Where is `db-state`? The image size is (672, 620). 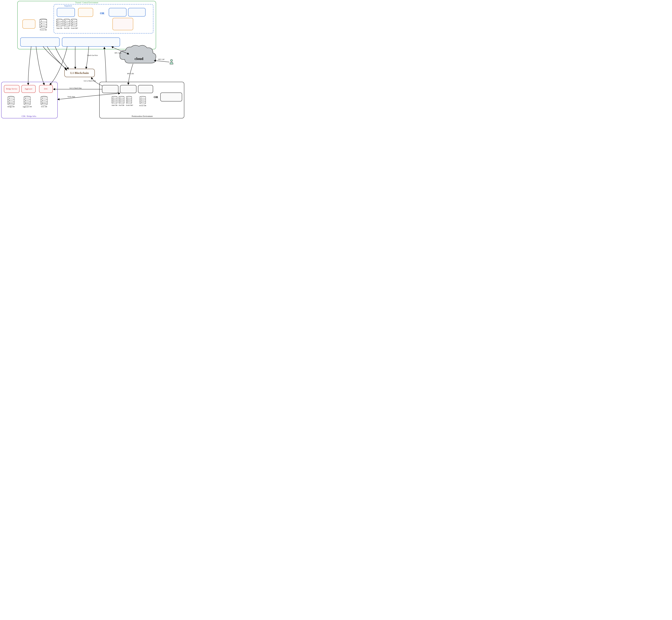
db-state is located at coordinates (59, 23).